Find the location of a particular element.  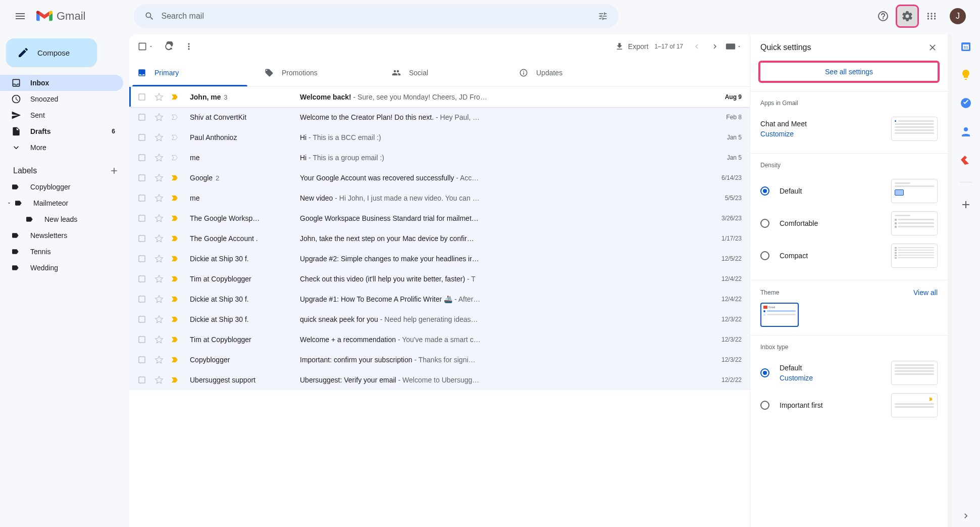

nav-inbox: Inbox is located at coordinates (62, 83).